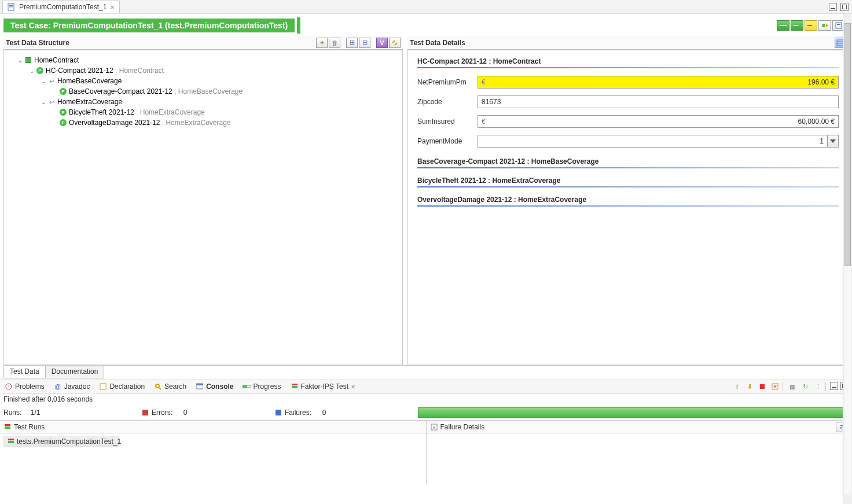 The width and height of the screenshot is (852, 504). What do you see at coordinates (335, 43) in the screenshot?
I see `delete-button: 🗑` at bounding box center [335, 43].